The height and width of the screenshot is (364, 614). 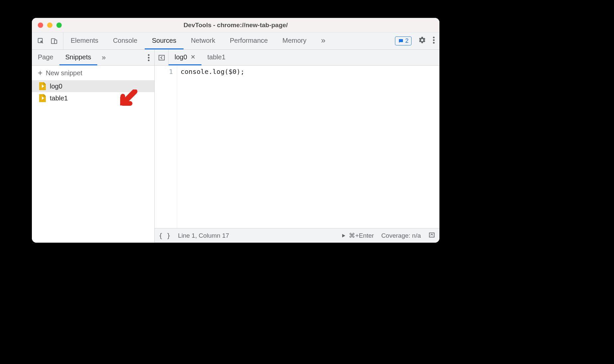 I want to click on navigator-tab-page: Page, so click(x=46, y=58).